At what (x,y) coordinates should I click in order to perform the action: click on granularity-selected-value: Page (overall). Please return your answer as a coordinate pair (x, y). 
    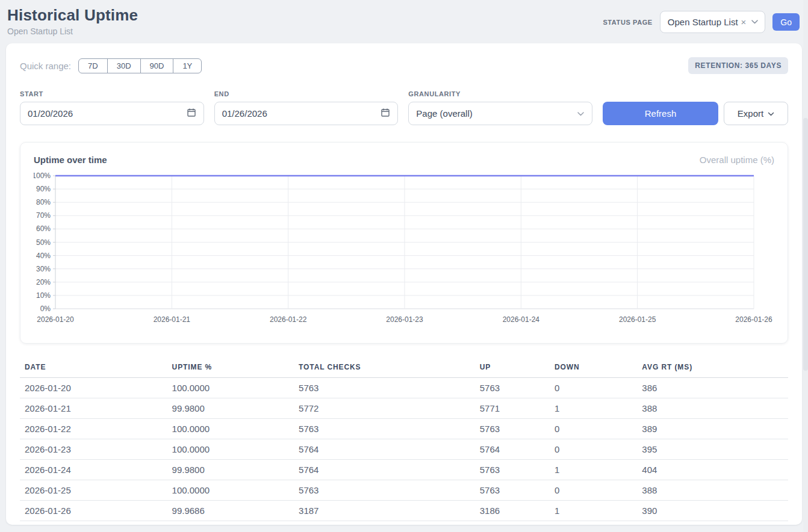
    Looking at the image, I should click on (444, 113).